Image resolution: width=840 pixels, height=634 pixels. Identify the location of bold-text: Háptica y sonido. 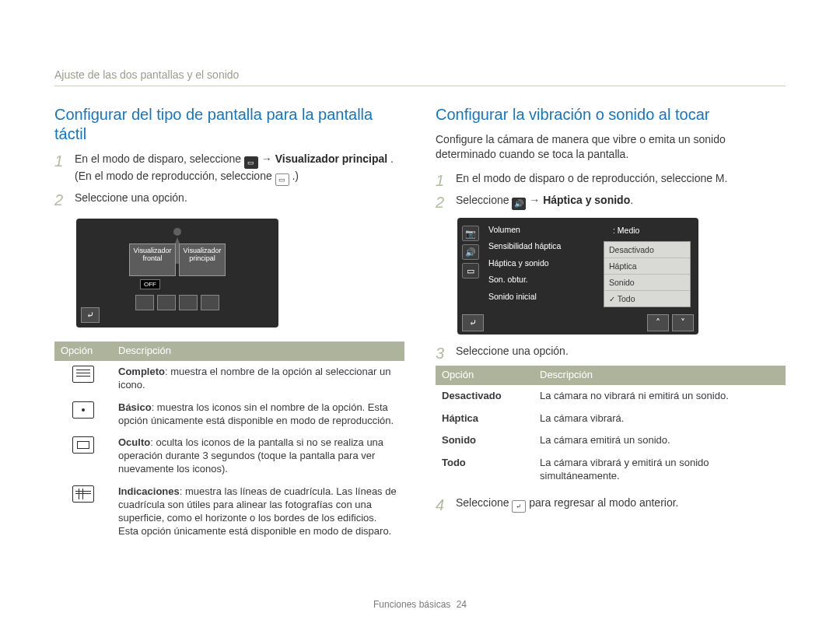
(586, 200).